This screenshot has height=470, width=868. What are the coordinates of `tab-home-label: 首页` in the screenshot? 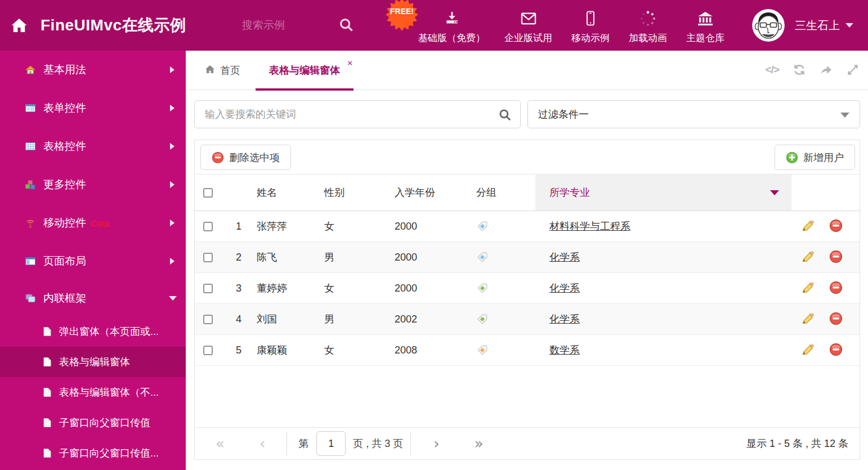 It's located at (230, 70).